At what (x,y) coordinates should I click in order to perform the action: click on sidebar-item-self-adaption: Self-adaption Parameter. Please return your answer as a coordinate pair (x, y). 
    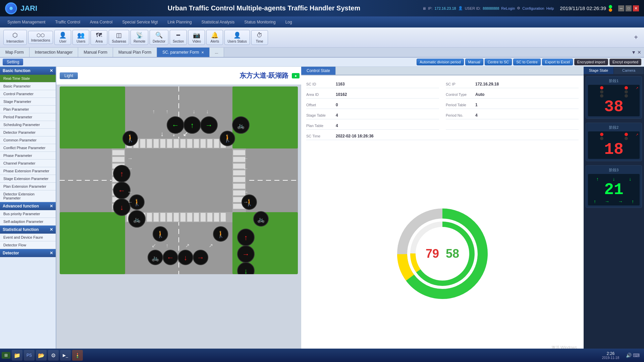
    Looking at the image, I should click on (28, 222).